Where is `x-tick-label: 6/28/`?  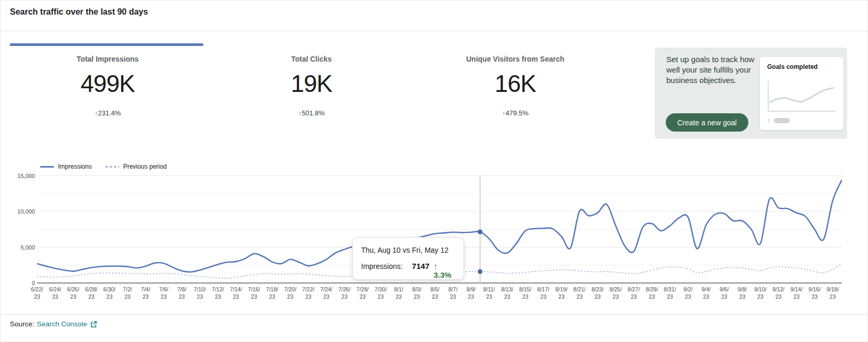
x-tick-label: 6/28/ is located at coordinates (91, 289).